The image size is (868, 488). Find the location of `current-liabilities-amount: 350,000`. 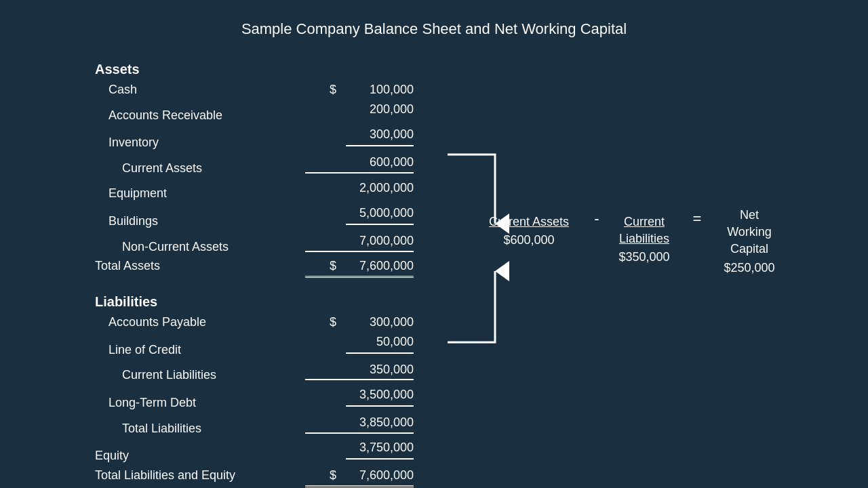

current-liabilities-amount: 350,000 is located at coordinates (380, 370).